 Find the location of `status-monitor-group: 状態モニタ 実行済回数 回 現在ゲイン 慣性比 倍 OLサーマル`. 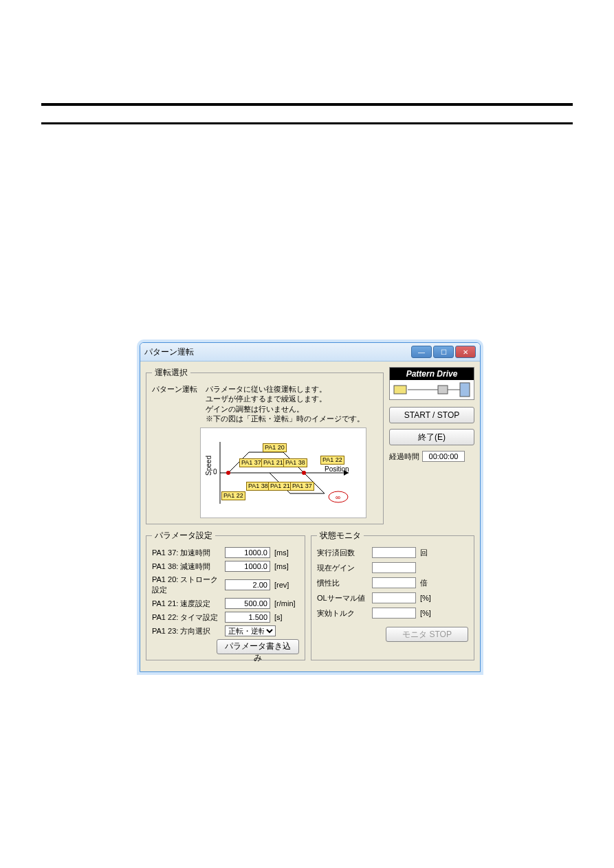

status-monitor-group: 状態モニタ 実行済回数 回 現在ゲイン 慣性比 倍 OLサーマル is located at coordinates (393, 595).